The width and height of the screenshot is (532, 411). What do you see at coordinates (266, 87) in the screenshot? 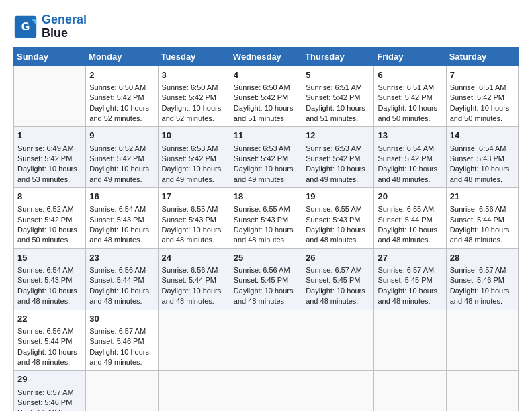
I see `sunrise-text: Sunrise: 6:50 AM` at bounding box center [266, 87].